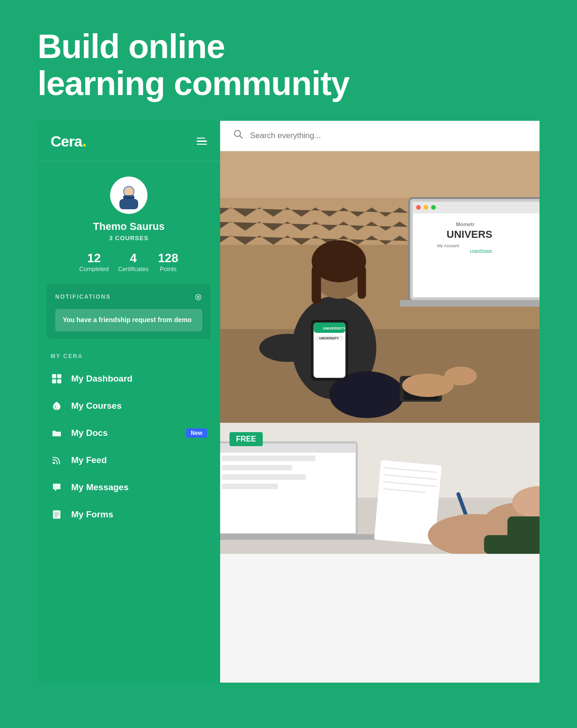  What do you see at coordinates (94, 262) in the screenshot?
I see `stat-completed: 12 Completed` at bounding box center [94, 262].